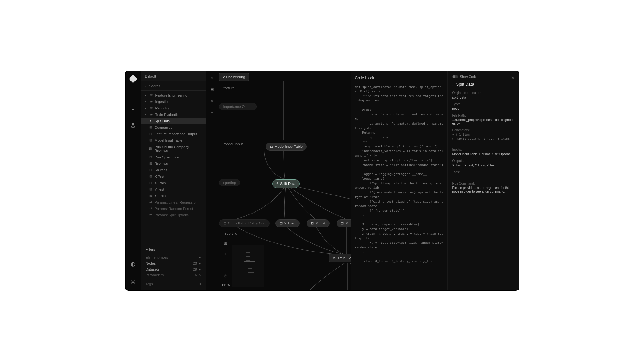 Image resolution: width=644 pixels, height=361 pixels. Describe the element at coordinates (468, 77) in the screenshot. I see `show-code-label: Show Code` at that location.